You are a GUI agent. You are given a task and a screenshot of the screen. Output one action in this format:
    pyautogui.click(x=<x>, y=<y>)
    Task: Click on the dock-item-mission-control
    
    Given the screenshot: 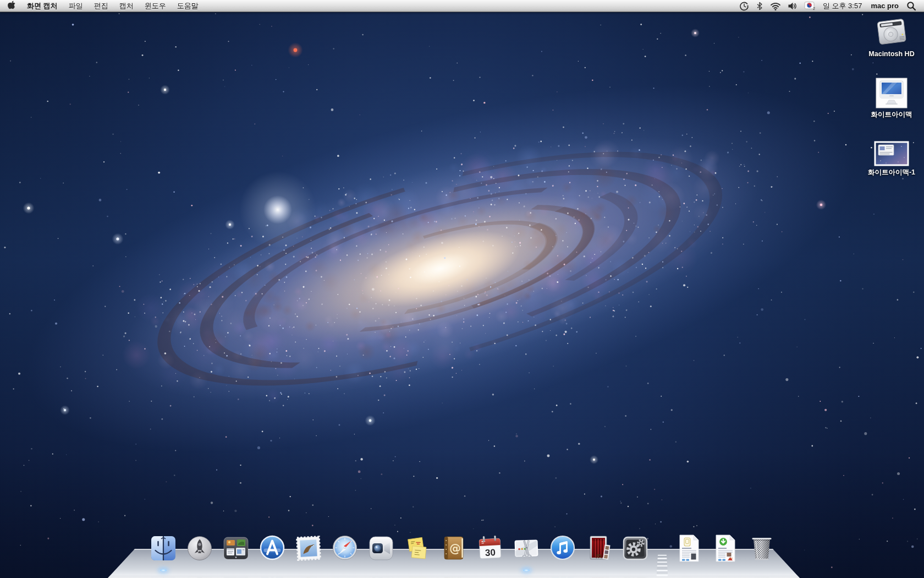 What is the action you would take?
    pyautogui.click(x=236, y=548)
    